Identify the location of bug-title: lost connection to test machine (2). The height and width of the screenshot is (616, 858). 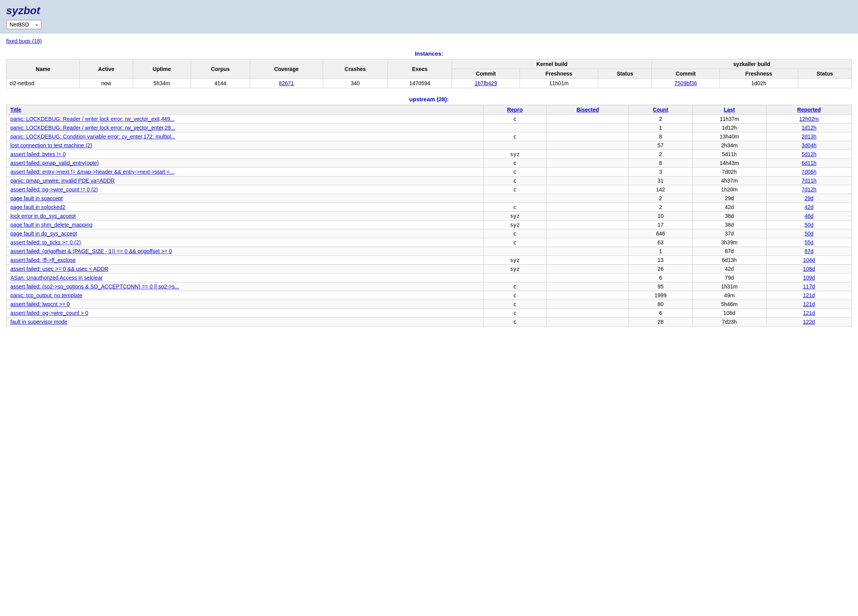
(245, 146).